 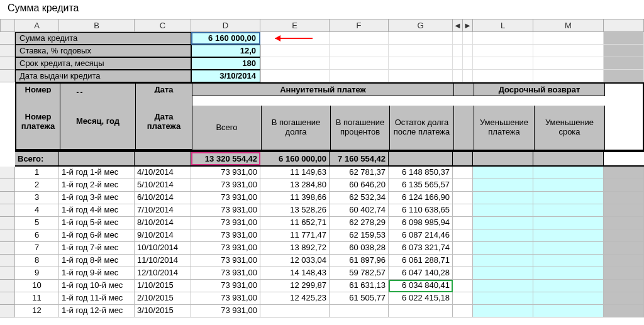 What do you see at coordinates (97, 248) in the screenshot?
I see `cell-month: 1-й год 7-й мес` at bounding box center [97, 248].